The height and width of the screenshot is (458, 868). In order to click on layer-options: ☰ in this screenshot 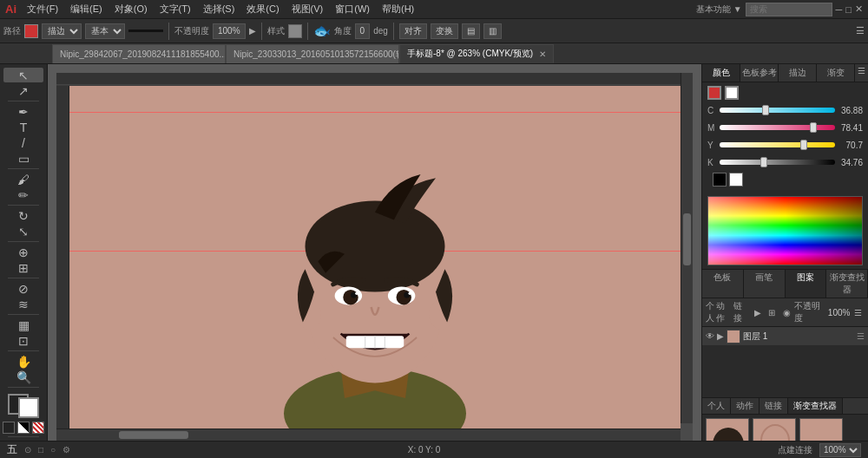, I will do `click(861, 337)`.